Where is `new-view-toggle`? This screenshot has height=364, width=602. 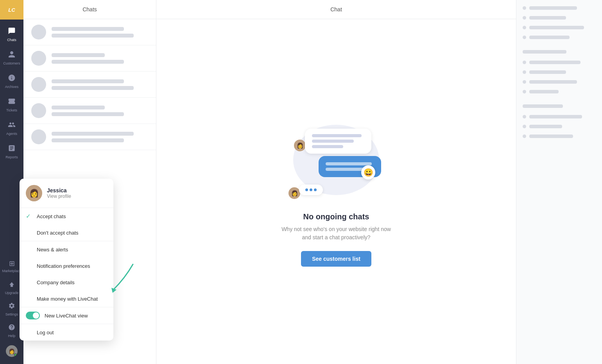 new-view-toggle is located at coordinates (33, 316).